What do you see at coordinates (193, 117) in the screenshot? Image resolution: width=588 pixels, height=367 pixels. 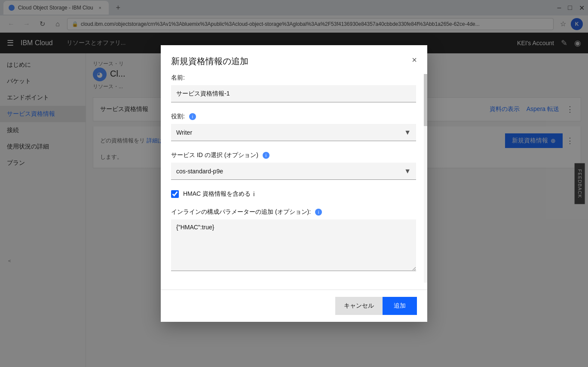 I see `role-info-icon: i` at bounding box center [193, 117].